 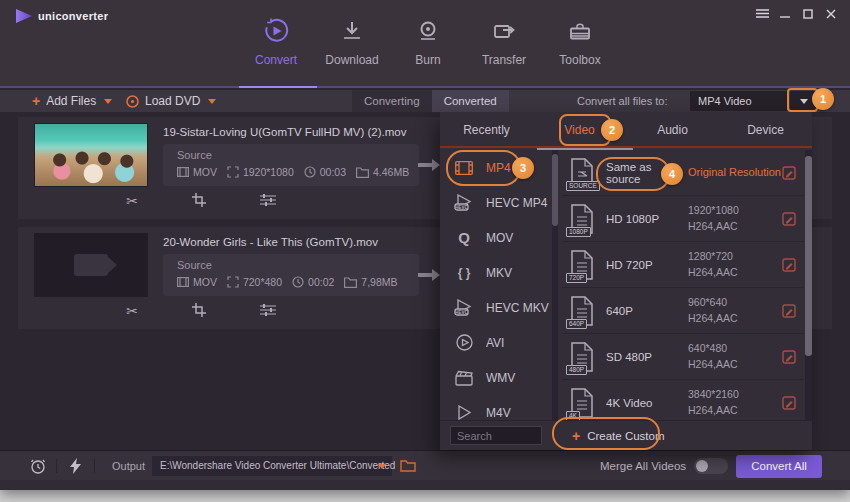 I want to click on format-item-hevc-mkv: HEVC HEVC MKV, so click(x=496, y=308).